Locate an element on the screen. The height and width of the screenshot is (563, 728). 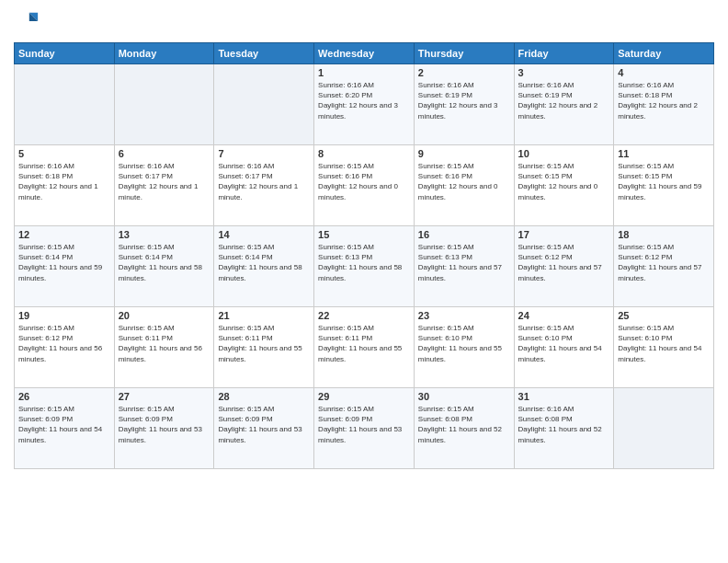
weekday-header: Sunday is located at coordinates (64, 53).